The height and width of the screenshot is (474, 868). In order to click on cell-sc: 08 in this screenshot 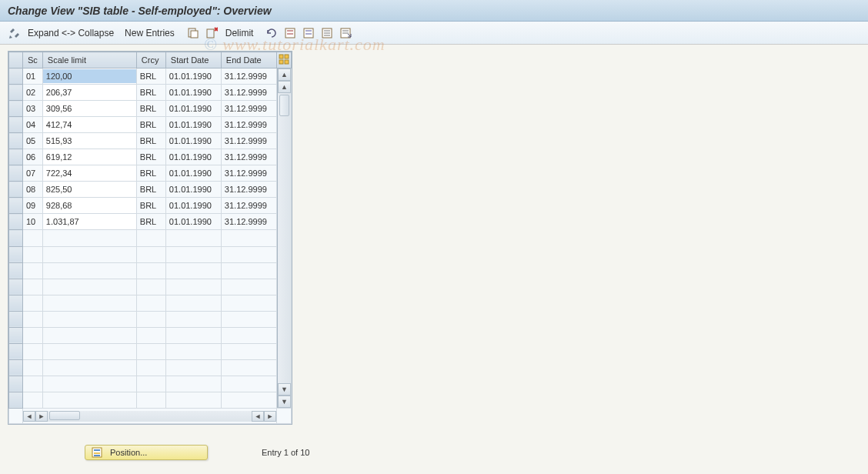, I will do `click(33, 189)`.